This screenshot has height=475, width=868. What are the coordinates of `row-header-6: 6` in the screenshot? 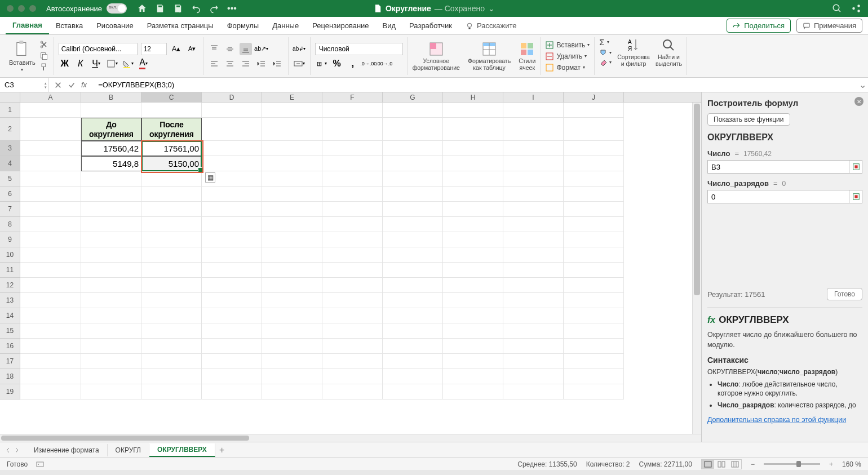 It's located at (10, 194).